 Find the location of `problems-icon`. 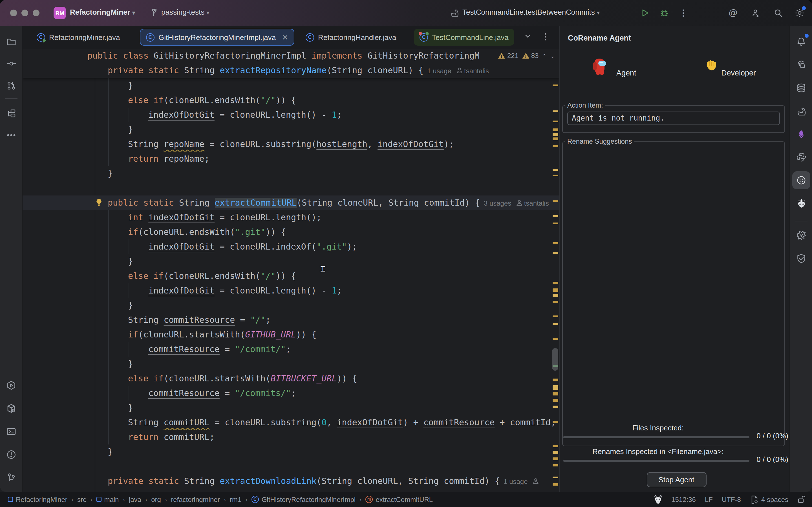

problems-icon is located at coordinates (11, 455).